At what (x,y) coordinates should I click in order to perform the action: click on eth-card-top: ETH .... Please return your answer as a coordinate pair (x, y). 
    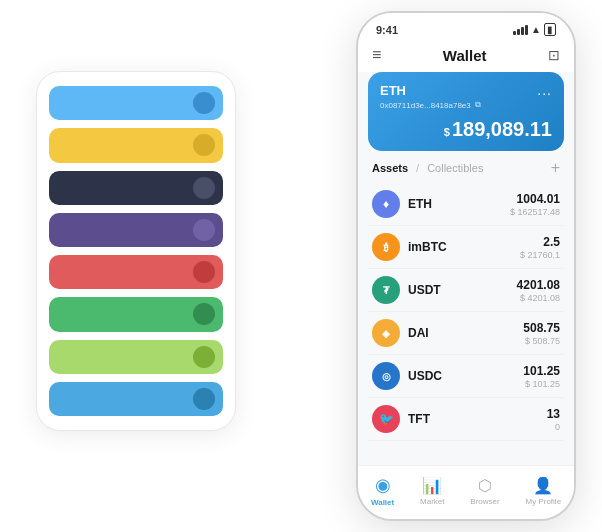
    Looking at the image, I should click on (466, 90).